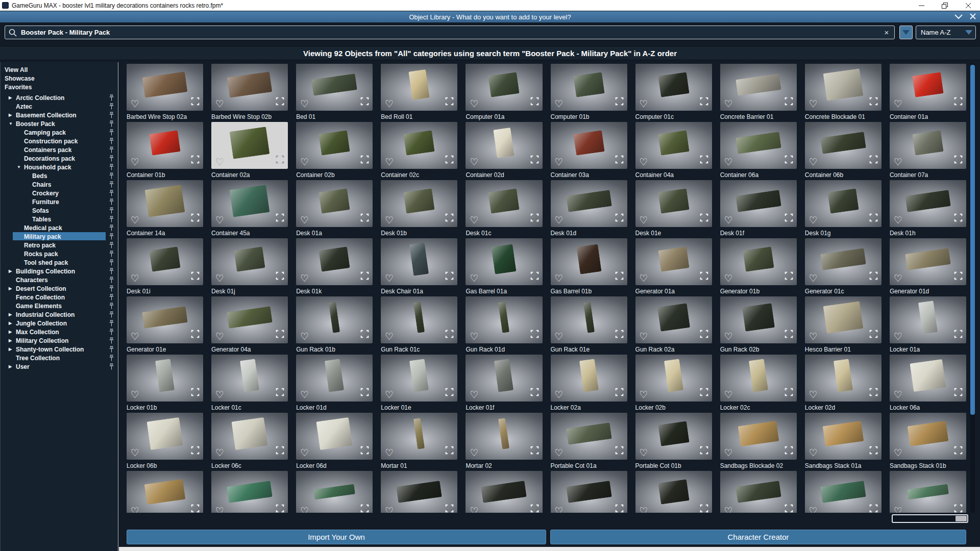 The height and width of the screenshot is (551, 980). Describe the element at coordinates (59, 271) in the screenshot. I see `sidebar-item-buildings-collection: ▶Buildings Collection` at that location.